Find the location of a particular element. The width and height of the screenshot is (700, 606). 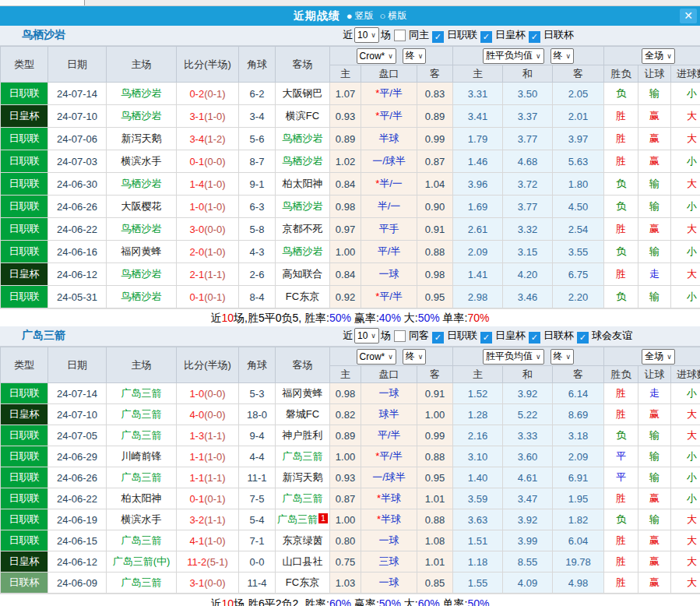

home-team-name: 广岛三箭(中) is located at coordinates (142, 561).